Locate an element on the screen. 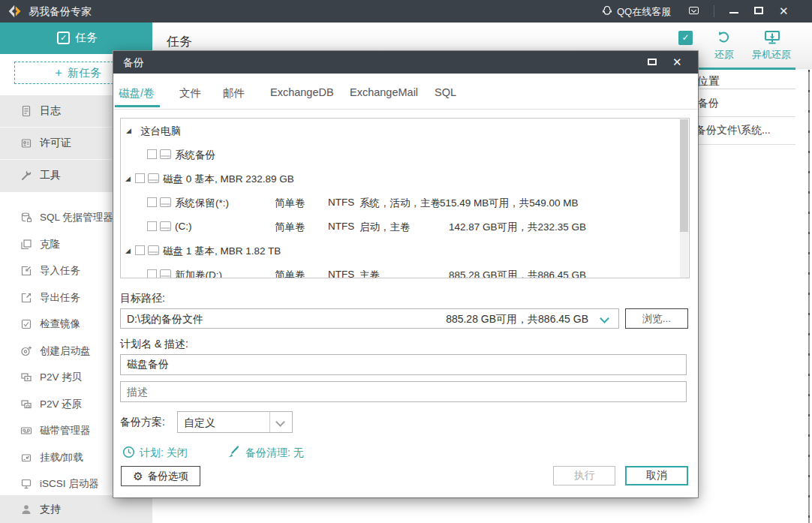 The width and height of the screenshot is (812, 523). close-button: ✕ is located at coordinates (783, 11).